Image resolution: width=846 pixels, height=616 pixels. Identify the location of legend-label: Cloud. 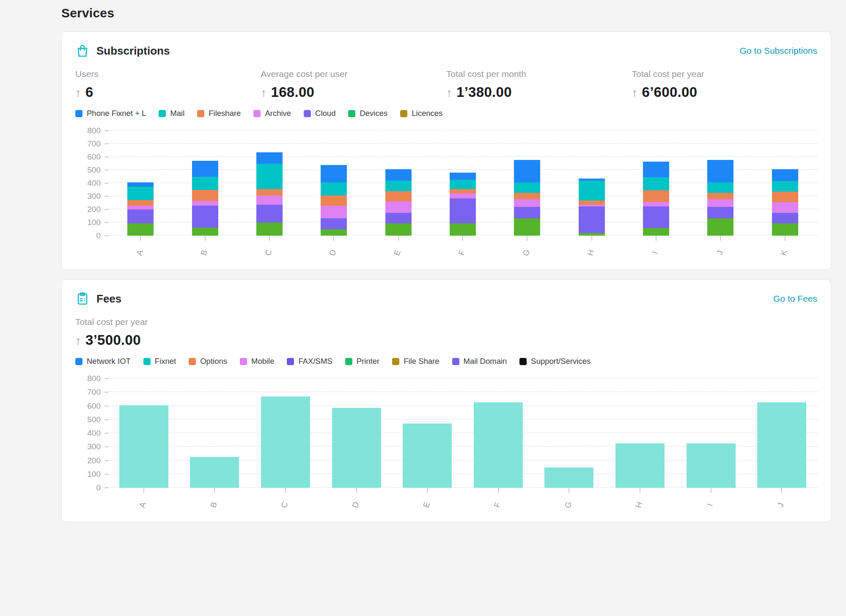
(325, 113).